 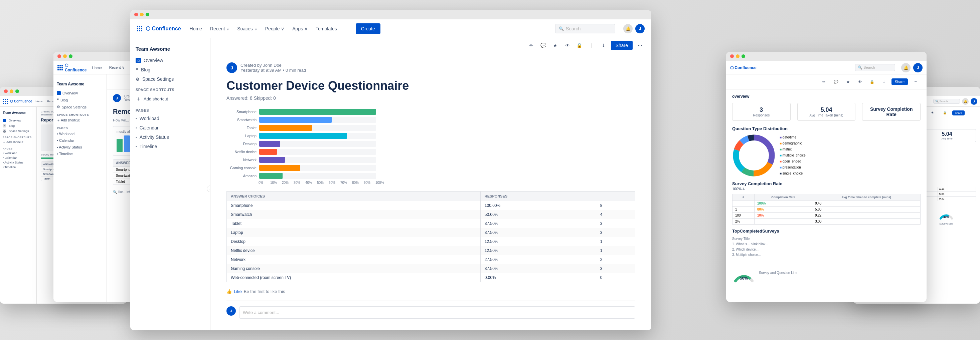 I want to click on close-icon-m, so click(x=136, y=14).